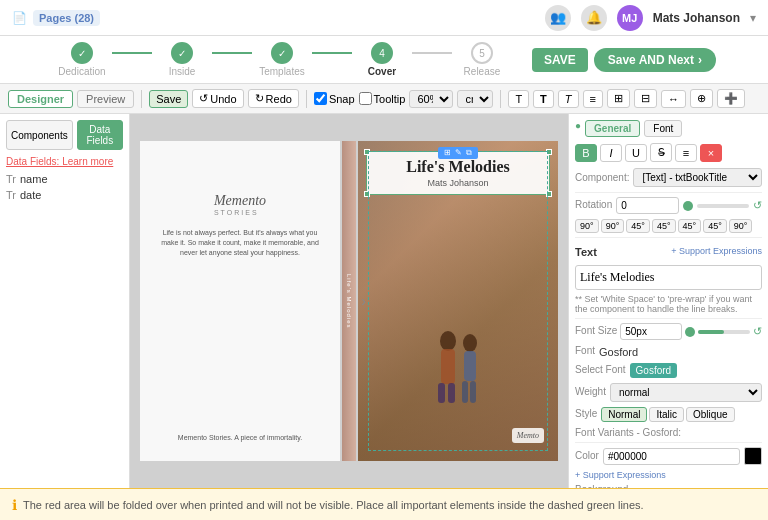 The height and width of the screenshot is (520, 768). Describe the element at coordinates (758, 332) in the screenshot. I see `font-size-refresh: ↺` at that location.